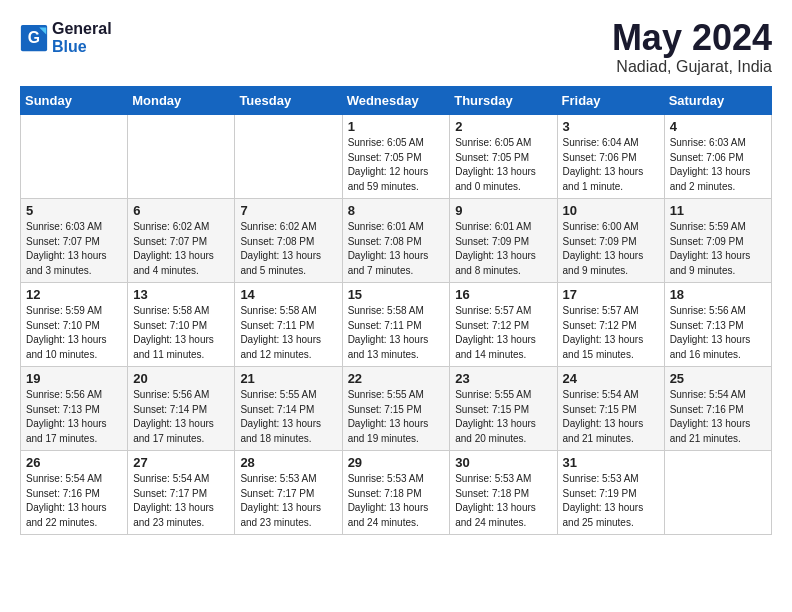 Image resolution: width=792 pixels, height=612 pixels. I want to click on weekday-header: Wednesday, so click(396, 101).